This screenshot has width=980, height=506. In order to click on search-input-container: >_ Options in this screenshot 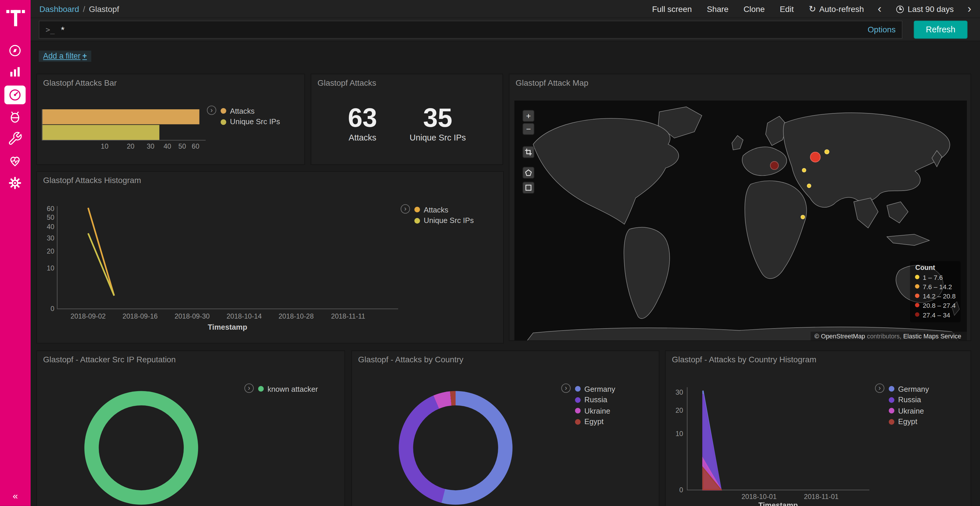, I will do `click(471, 30)`.